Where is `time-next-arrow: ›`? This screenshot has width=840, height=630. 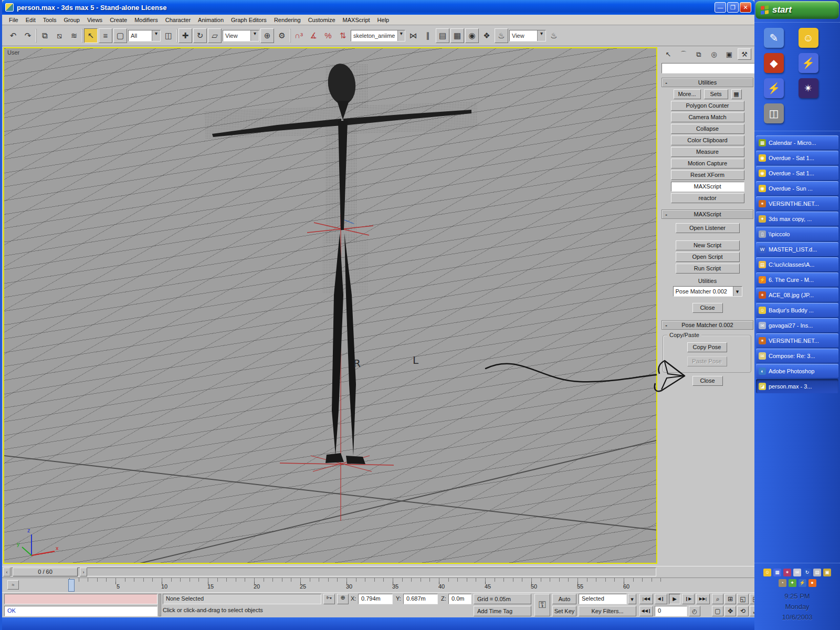 time-next-arrow: › is located at coordinates (83, 572).